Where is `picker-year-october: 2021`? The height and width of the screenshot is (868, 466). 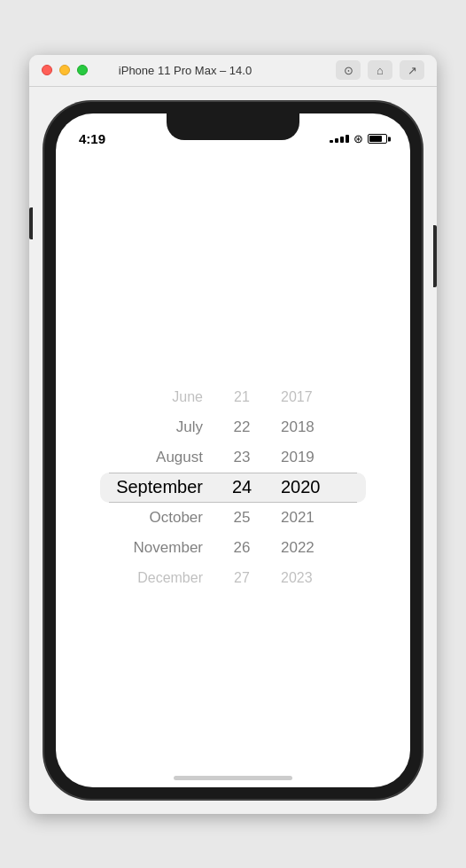 picker-year-october: 2021 is located at coordinates (317, 518).